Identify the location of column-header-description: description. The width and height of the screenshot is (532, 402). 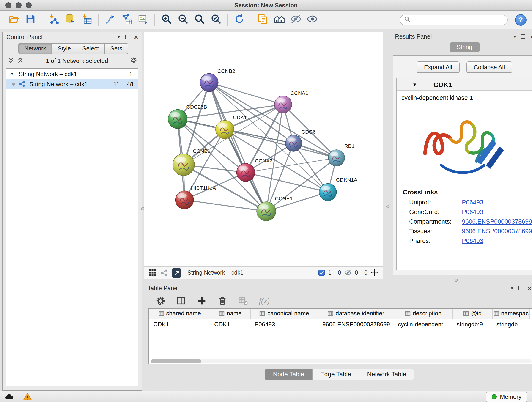
(423, 314).